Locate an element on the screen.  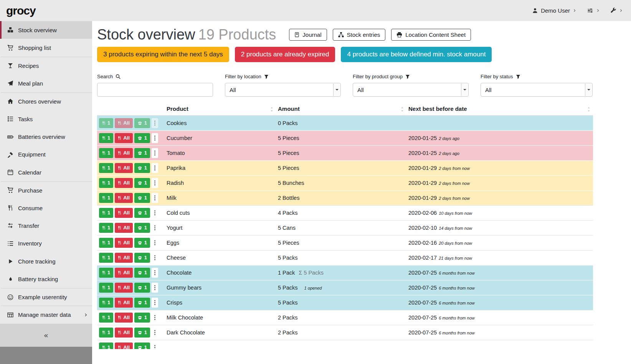
user-menu: Demo User is located at coordinates (554, 11).